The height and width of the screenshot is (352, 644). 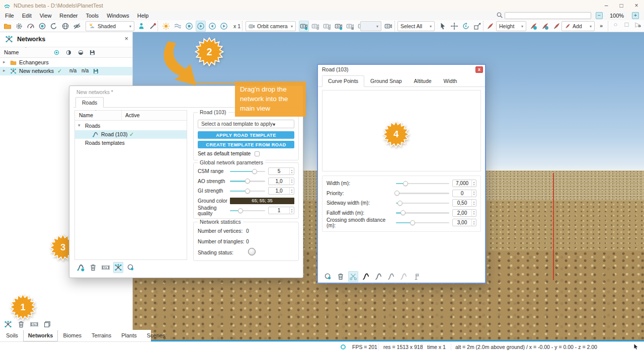 What do you see at coordinates (401, 70) in the screenshot?
I see `road-window-titlebar: Road (103) x` at bounding box center [401, 70].